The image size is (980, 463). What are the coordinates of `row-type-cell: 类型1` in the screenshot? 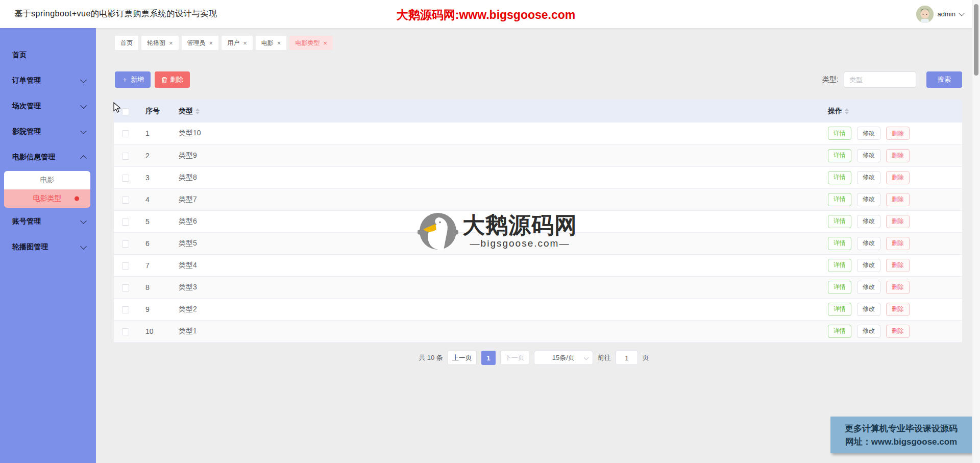 It's located at (499, 331).